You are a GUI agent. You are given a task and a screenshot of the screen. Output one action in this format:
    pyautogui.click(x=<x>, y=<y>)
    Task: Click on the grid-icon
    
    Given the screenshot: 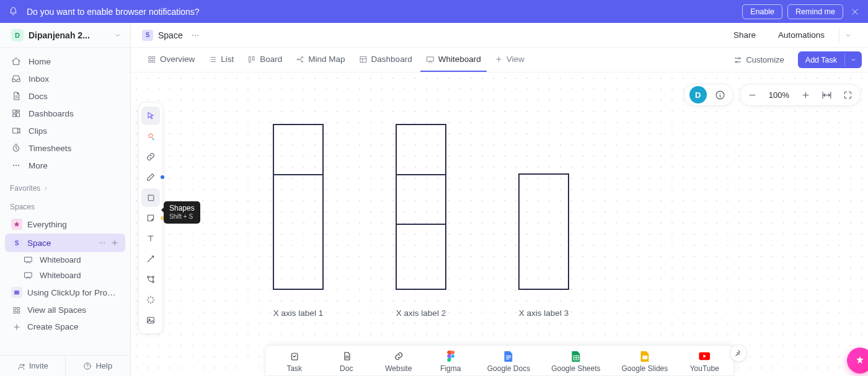 What is the action you would take?
    pyautogui.click(x=17, y=310)
    